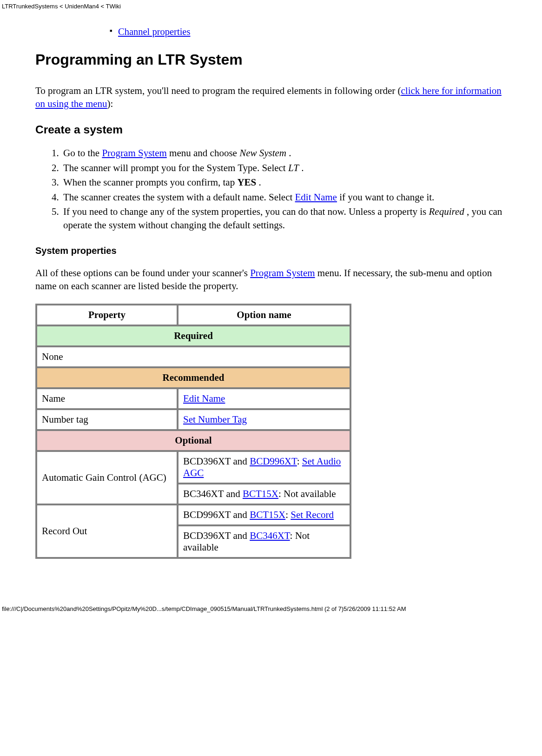 The width and height of the screenshot is (542, 756). What do you see at coordinates (284, 153) in the screenshot?
I see `step-1: Go to the Program System menu and choose…` at bounding box center [284, 153].